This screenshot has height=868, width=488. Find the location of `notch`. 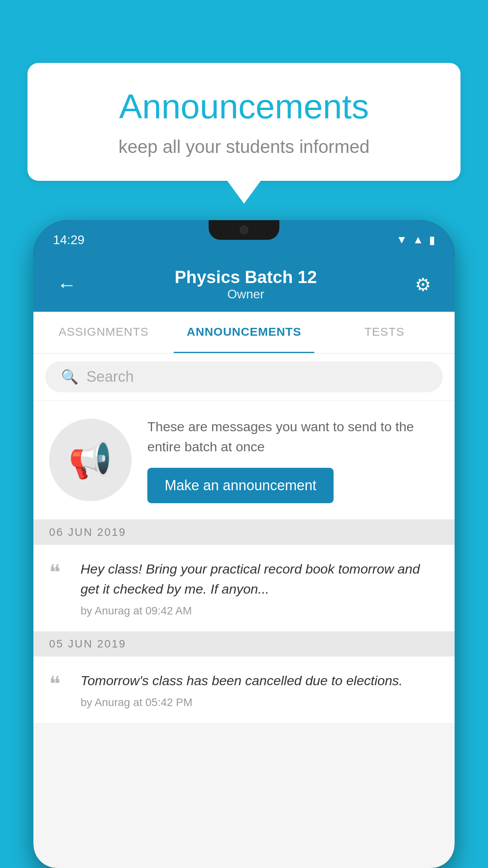

notch is located at coordinates (244, 230).